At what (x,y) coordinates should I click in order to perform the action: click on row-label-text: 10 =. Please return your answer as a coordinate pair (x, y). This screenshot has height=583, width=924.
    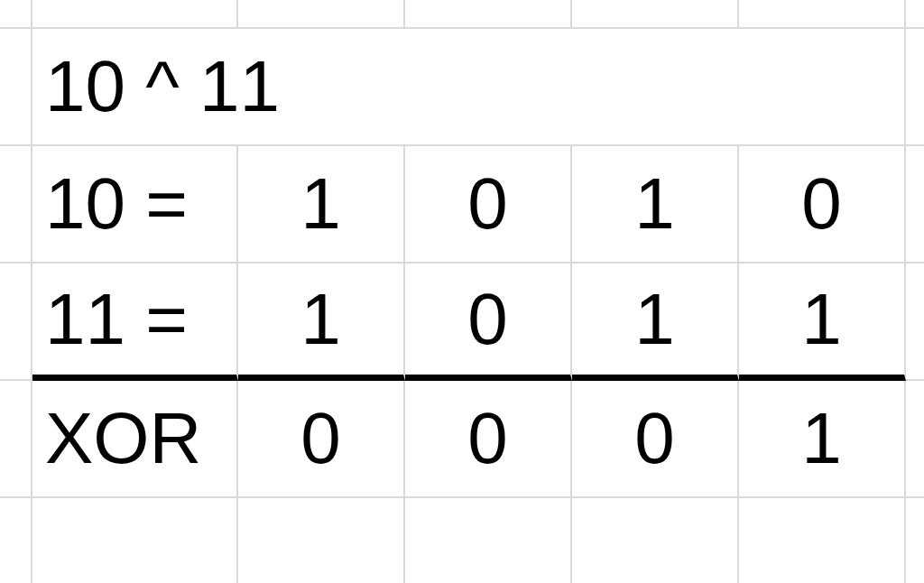
    Looking at the image, I should click on (116, 204).